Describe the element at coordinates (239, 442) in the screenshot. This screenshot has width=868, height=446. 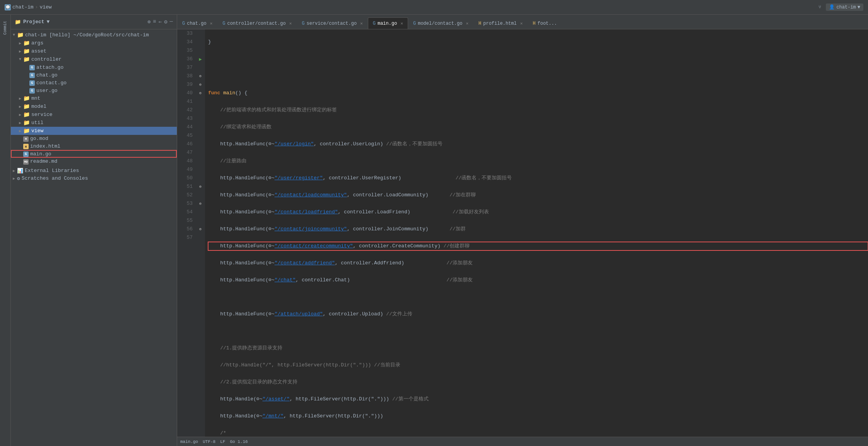
I see `bottom-go-version: Go 1.16` at that location.